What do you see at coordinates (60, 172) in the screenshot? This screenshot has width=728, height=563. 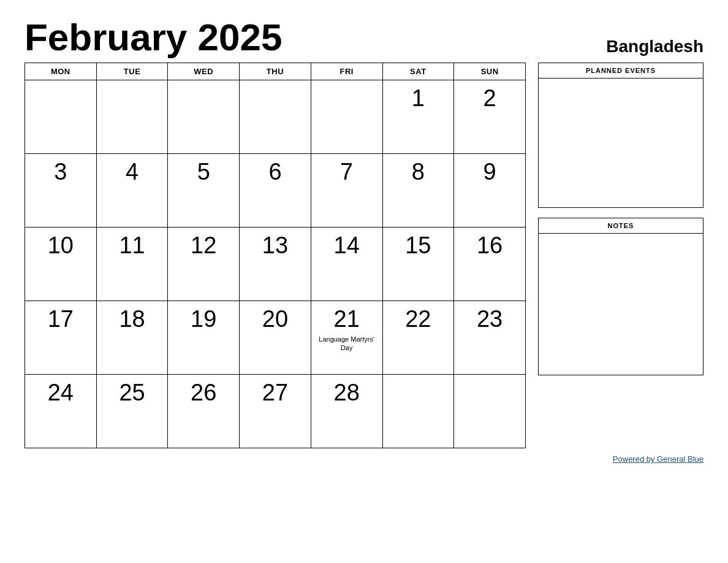 I see `day-number: 3` at bounding box center [60, 172].